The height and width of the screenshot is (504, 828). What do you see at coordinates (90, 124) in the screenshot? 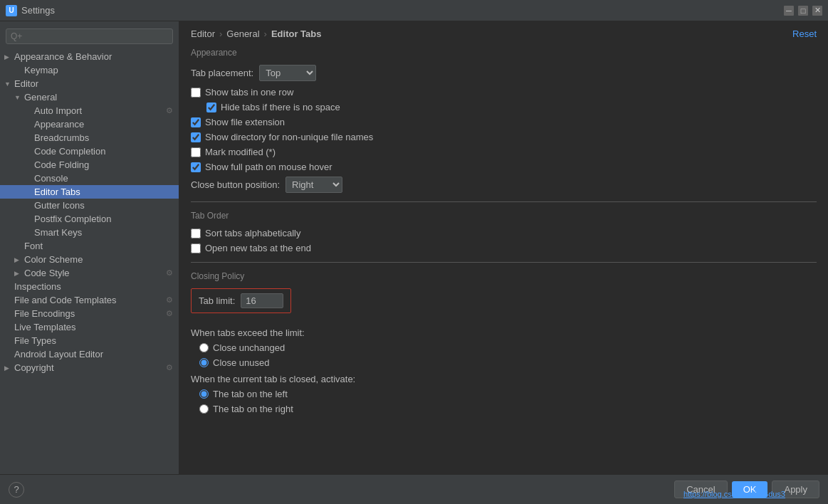
I see `sidebar-item-appearance: Appearance` at bounding box center [90, 124].